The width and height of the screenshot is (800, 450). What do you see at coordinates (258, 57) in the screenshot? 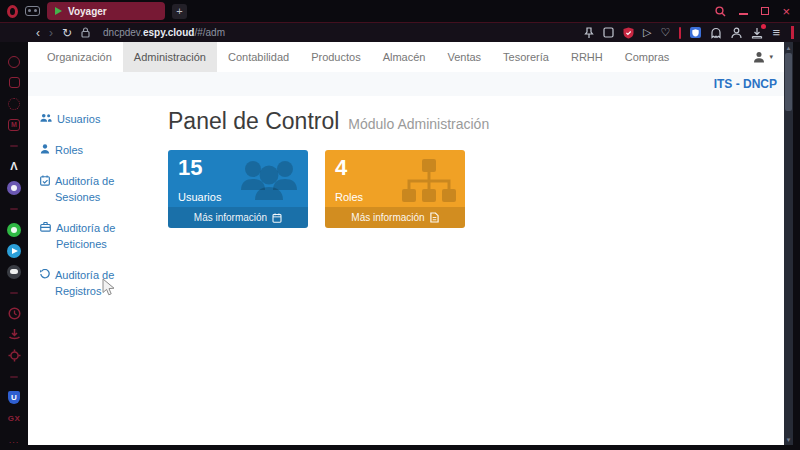
I see `nav-tab-contabilidad: Contabilidad` at bounding box center [258, 57].